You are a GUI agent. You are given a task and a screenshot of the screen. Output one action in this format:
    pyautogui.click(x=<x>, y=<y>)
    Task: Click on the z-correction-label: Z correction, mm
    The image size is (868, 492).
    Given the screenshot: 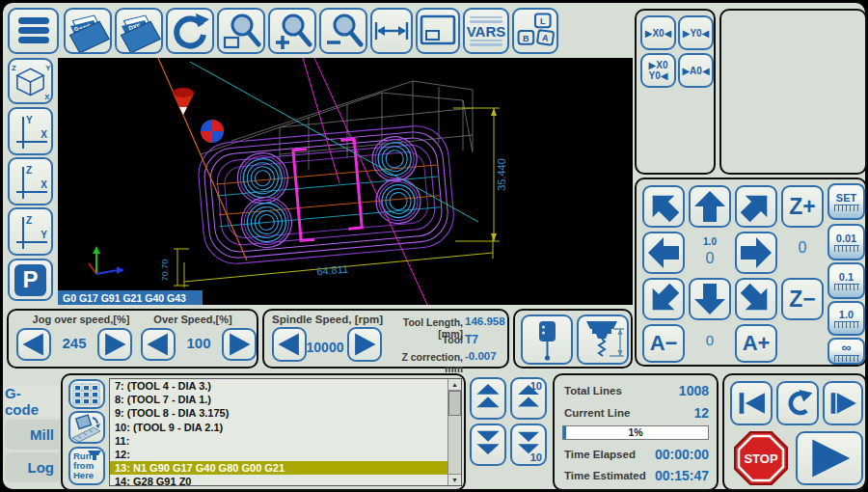 What is the action you would take?
    pyautogui.click(x=424, y=363)
    